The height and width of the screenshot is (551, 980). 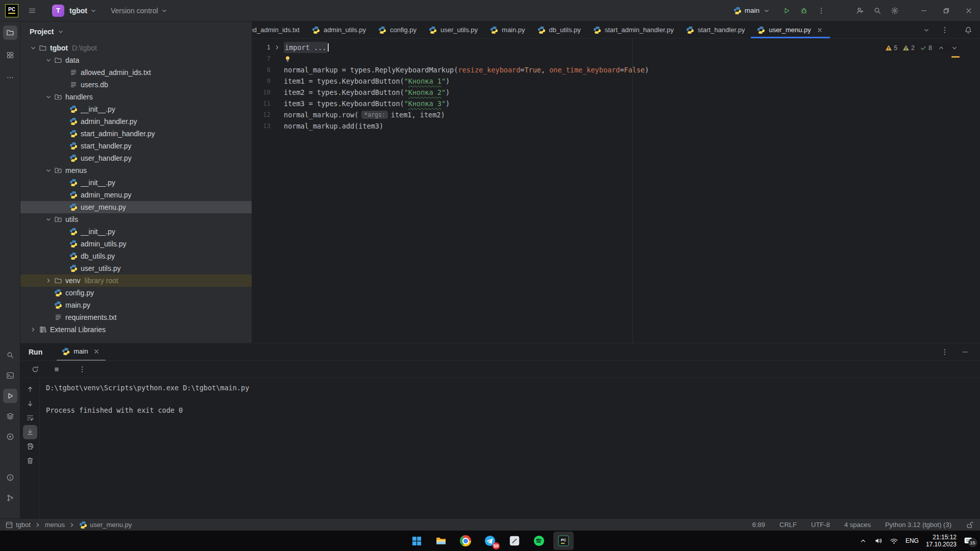 I want to click on inspections-widget: 5 2 8, so click(x=922, y=48).